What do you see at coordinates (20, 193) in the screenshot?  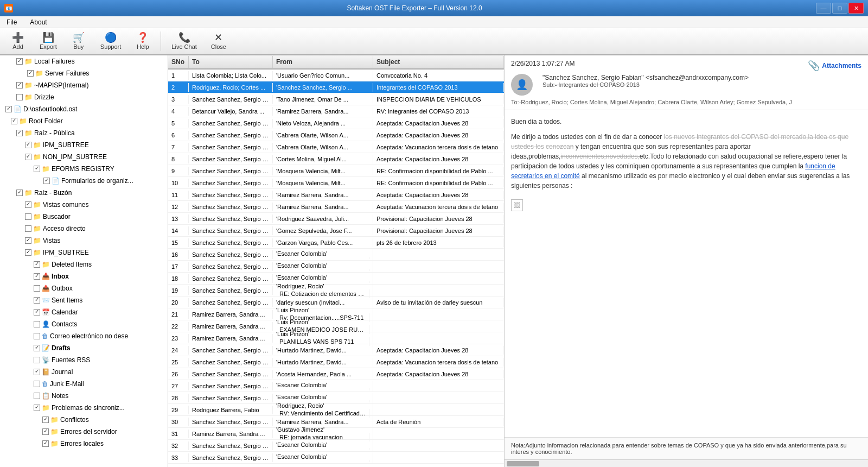 I see `checkbox-raiz-buzon` at bounding box center [20, 193].